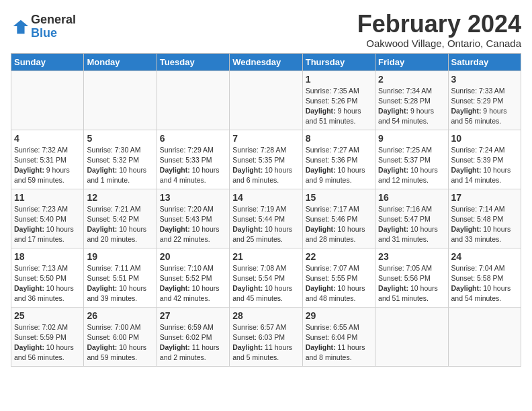 This screenshot has height=411, width=532. What do you see at coordinates (411, 165) in the screenshot?
I see `day-info: Sunrise: 7:25 AMSunset: 5:37 PMDaylight:…` at bounding box center [411, 165].